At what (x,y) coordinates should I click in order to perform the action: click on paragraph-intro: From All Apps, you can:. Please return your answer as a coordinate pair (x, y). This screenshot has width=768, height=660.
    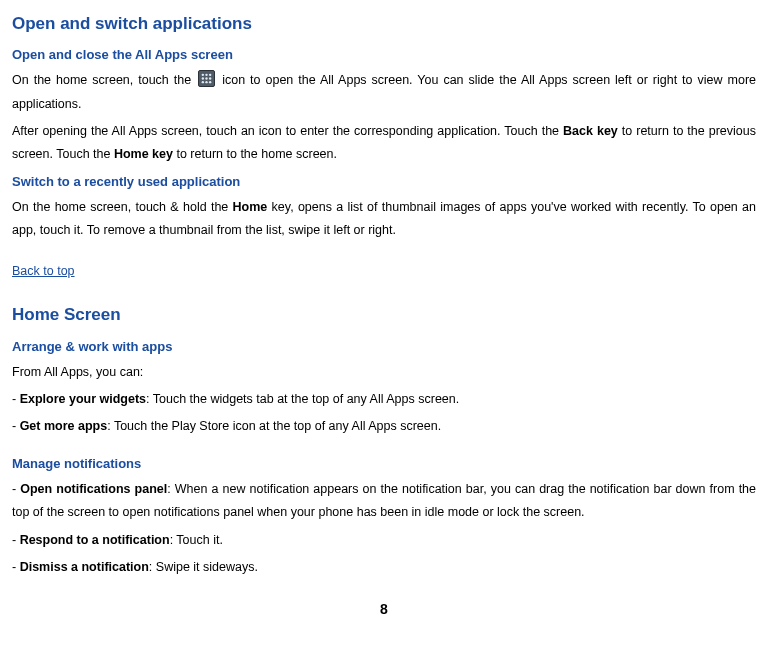
    Looking at the image, I should click on (384, 372).